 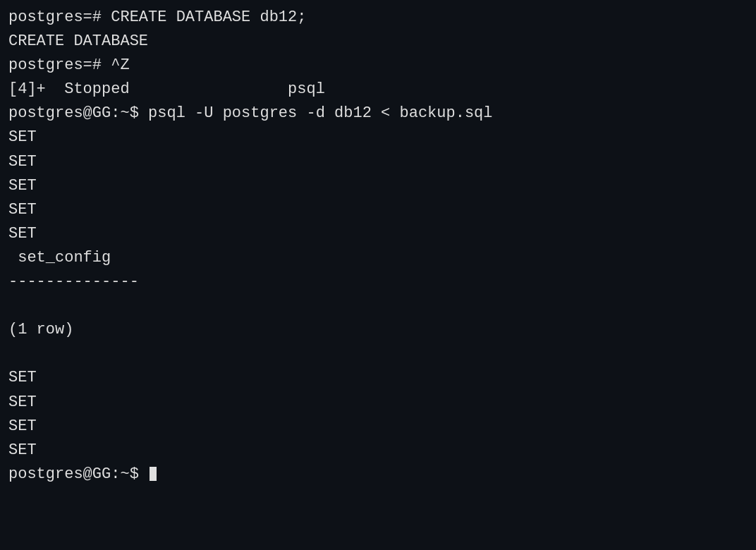 I want to click on terminal-line-16: SET, so click(x=378, y=378).